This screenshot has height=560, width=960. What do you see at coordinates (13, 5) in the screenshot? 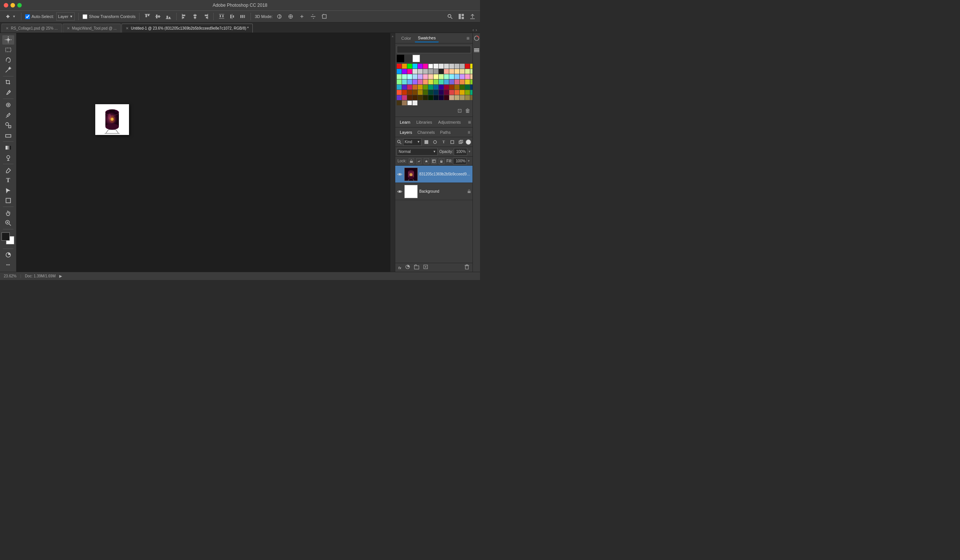
I see `minimize-button` at bounding box center [13, 5].